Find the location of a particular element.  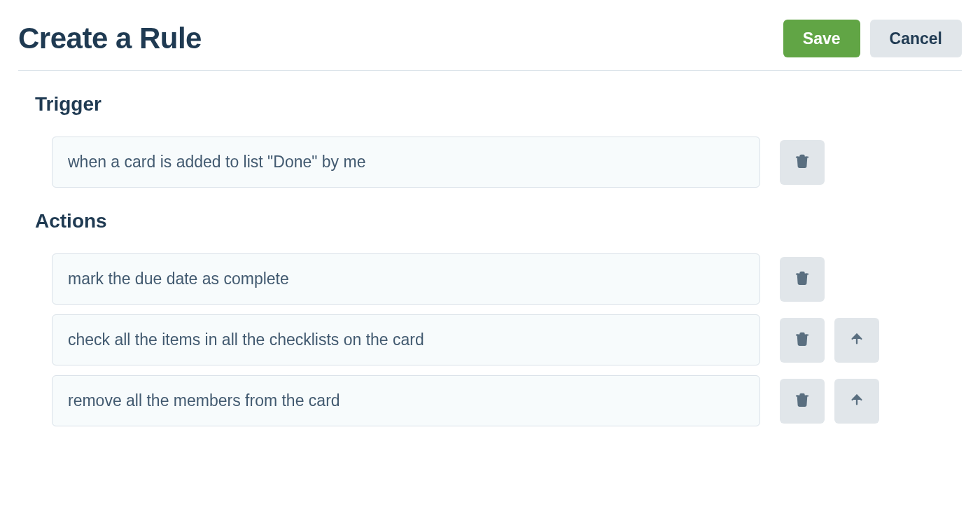

header-buttons: Save Cancel is located at coordinates (872, 39).